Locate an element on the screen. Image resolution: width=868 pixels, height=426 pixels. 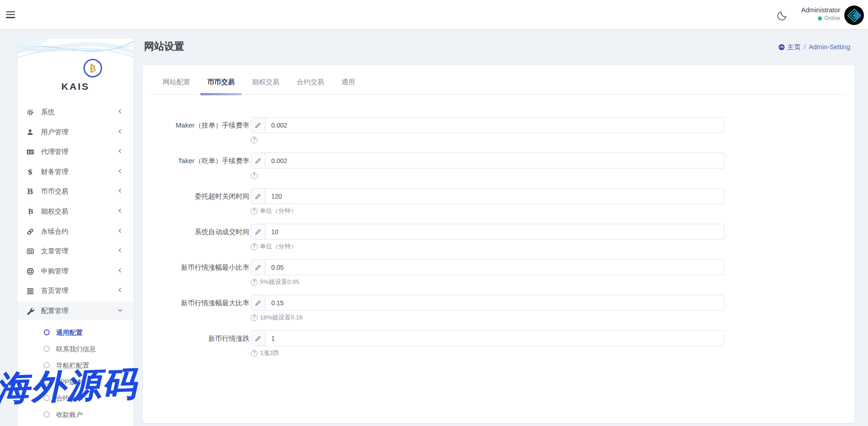
sidebar-item-homepage: 首页管理 is located at coordinates (76, 291).